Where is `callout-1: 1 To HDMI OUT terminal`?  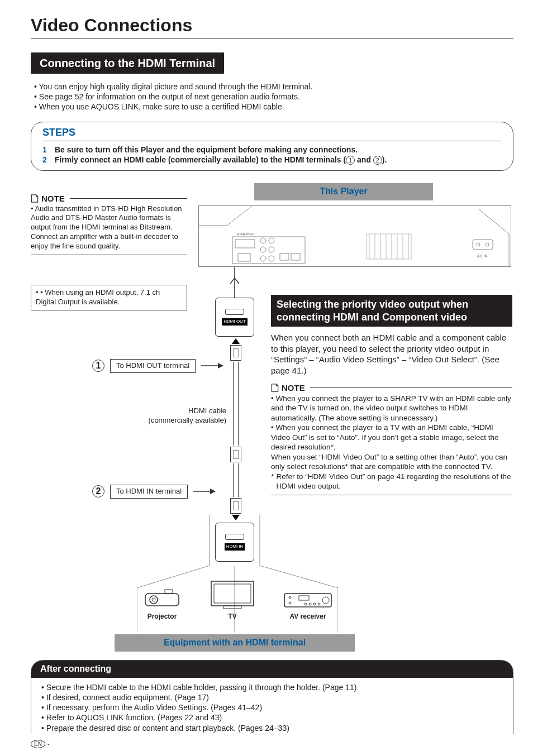
callout-1: 1 To HDMI OUT terminal is located at coordinates (158, 366).